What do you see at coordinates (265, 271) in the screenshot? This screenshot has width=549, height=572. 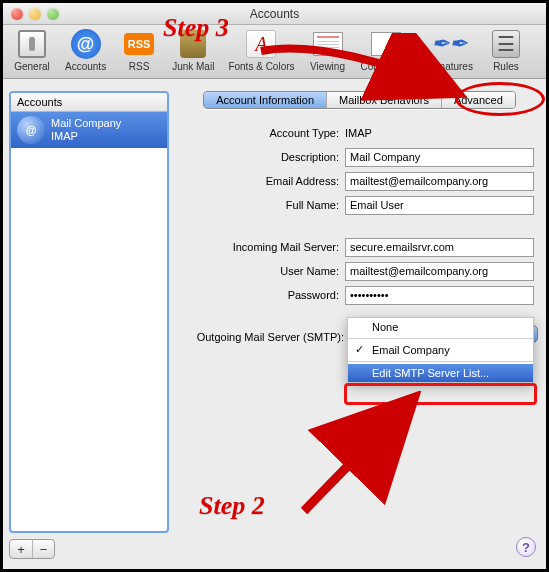 I see `username-label: User Name:` at bounding box center [265, 271].